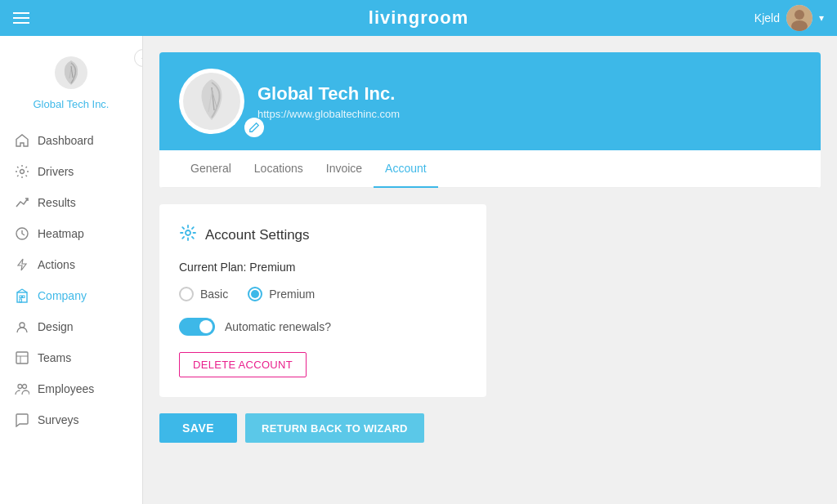 The height and width of the screenshot is (504, 837). Describe the element at coordinates (71, 172) in the screenshot. I see `sidebar-item-drivers: Drivers` at that location.